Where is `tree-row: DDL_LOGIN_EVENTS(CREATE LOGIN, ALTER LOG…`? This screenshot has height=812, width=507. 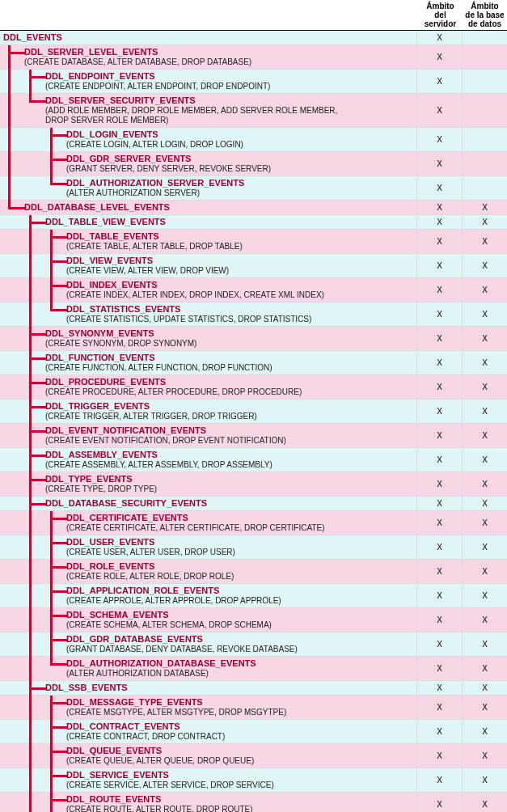
tree-row: DDL_LOGIN_EVENTS(CREATE LOGIN, ALTER LOG… is located at coordinates (254, 139).